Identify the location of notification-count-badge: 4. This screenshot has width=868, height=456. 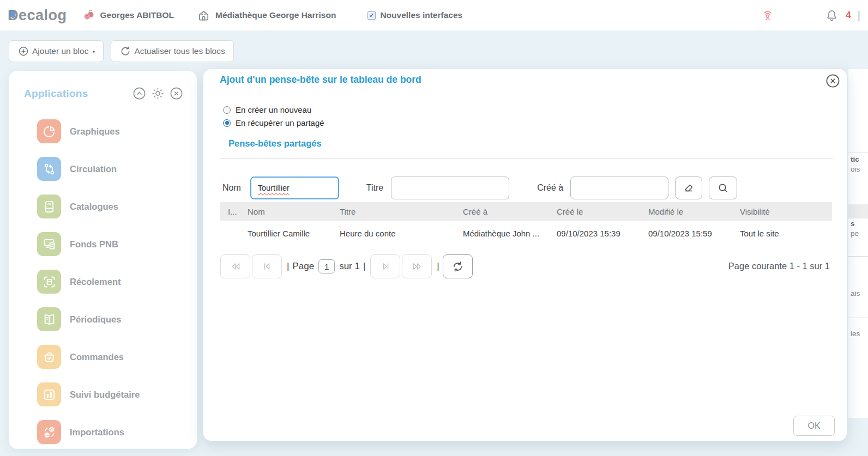
(848, 15).